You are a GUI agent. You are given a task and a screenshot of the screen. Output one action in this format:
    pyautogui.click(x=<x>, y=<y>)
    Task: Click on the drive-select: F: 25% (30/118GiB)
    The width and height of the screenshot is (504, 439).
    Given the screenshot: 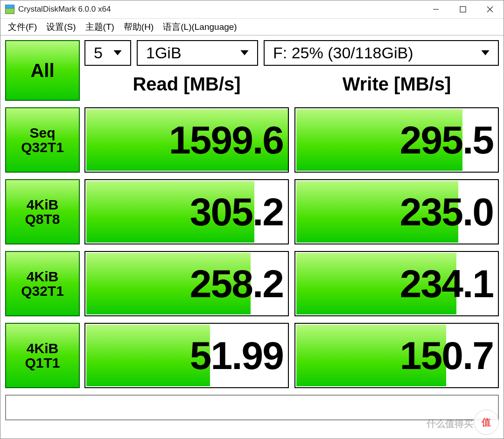 What is the action you would take?
    pyautogui.click(x=381, y=53)
    